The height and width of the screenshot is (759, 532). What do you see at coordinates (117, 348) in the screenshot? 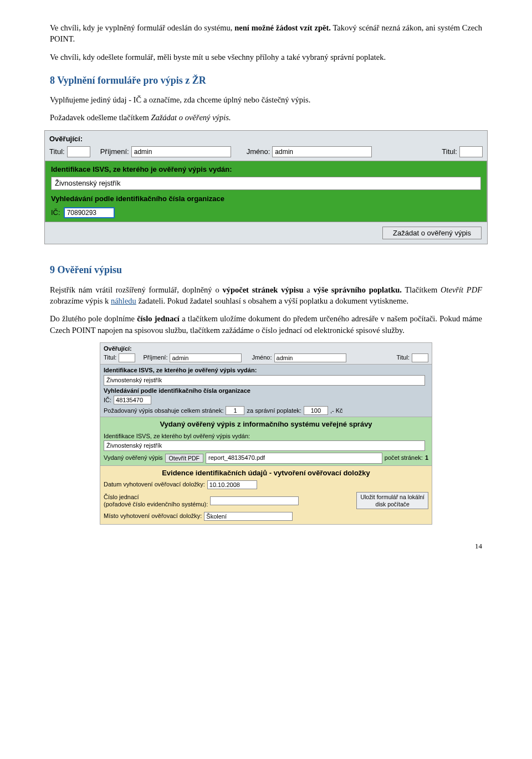
I see `label-verifier-2: Ověřující:` at bounding box center [117, 348].